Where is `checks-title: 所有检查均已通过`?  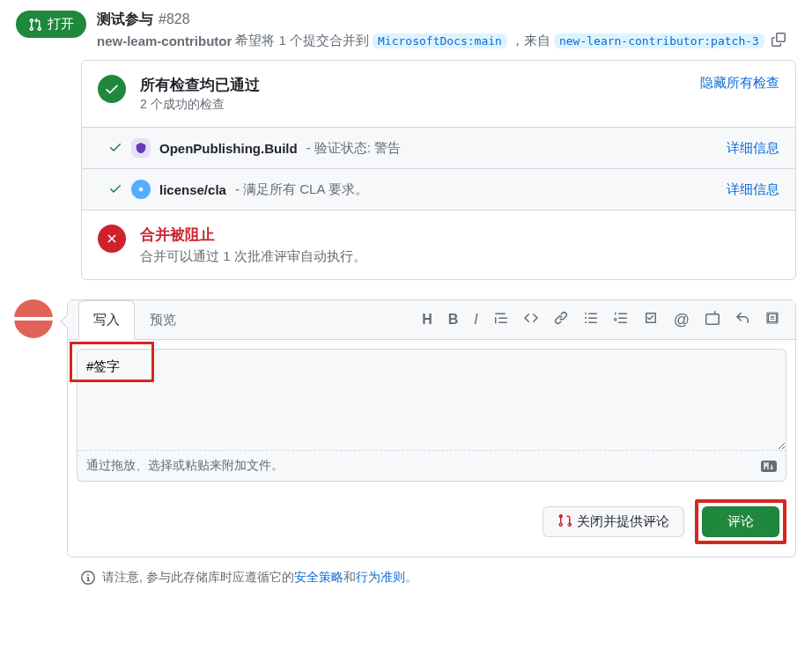 checks-title: 所有检查均已通过 is located at coordinates (413, 85).